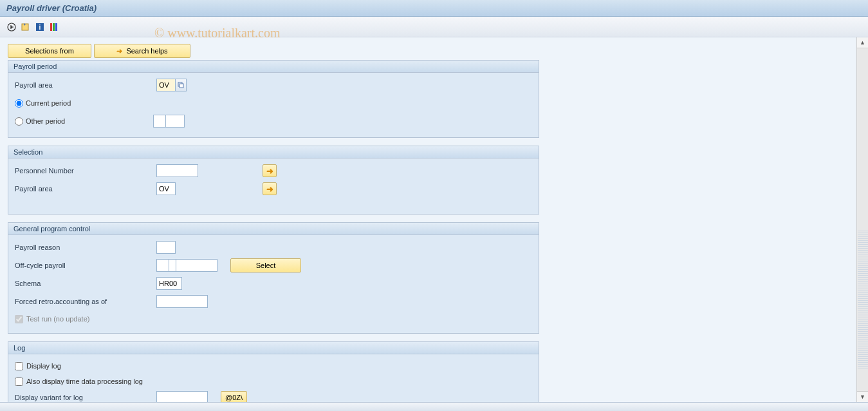 Image resolution: width=868 pixels, height=411 pixels. Describe the element at coordinates (273, 348) in the screenshot. I see `log-header: Log` at that location.